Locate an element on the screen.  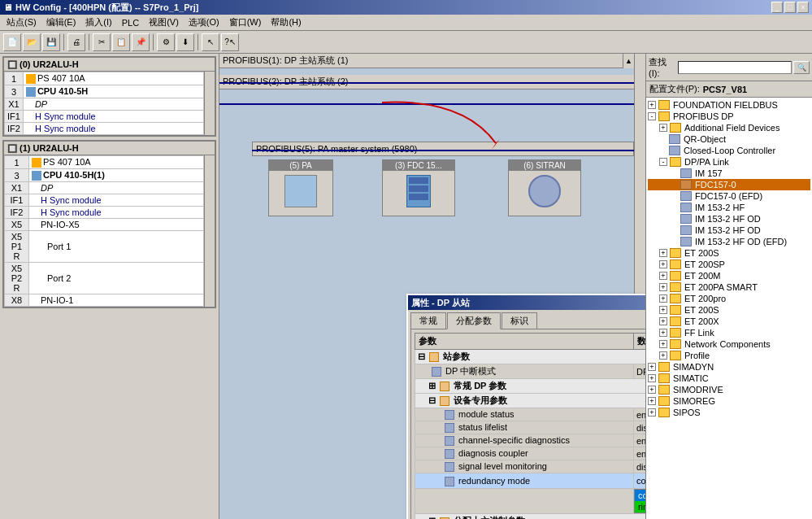
download-button: ⬇ is located at coordinates (185, 42).